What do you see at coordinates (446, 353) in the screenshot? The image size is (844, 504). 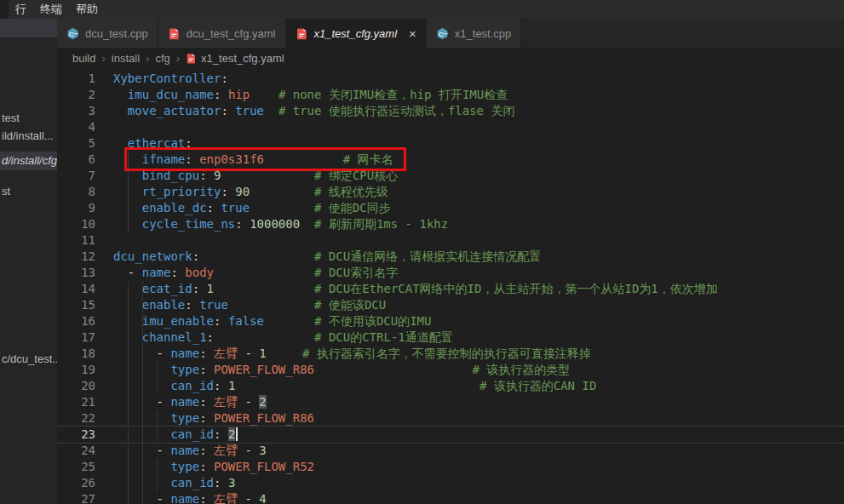 I see `code-token: # 执行器索引名字，不需要控制的执行器可直接注释掉` at bounding box center [446, 353].